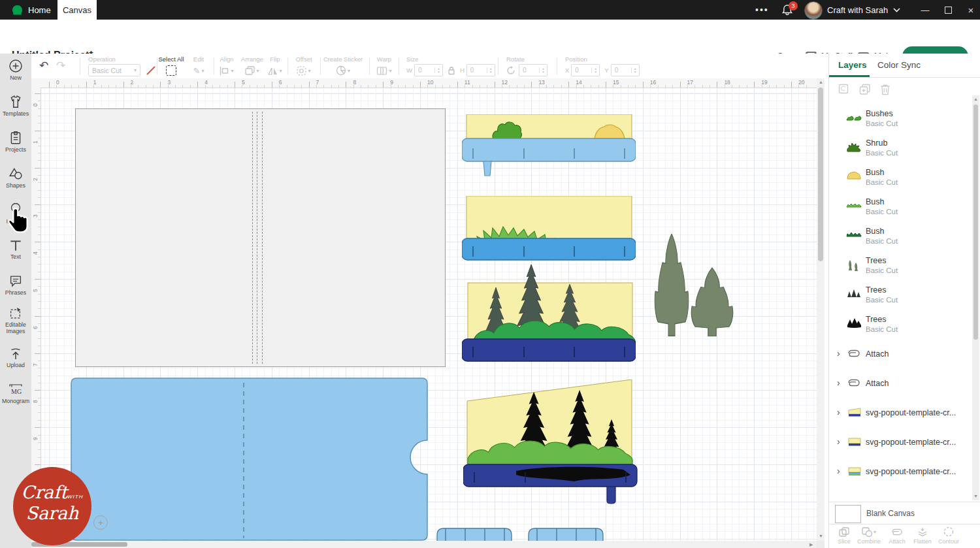  Describe the element at coordinates (424, 545) in the screenshot. I see `canvas-horizontal-scrollbar: ▶` at that location.